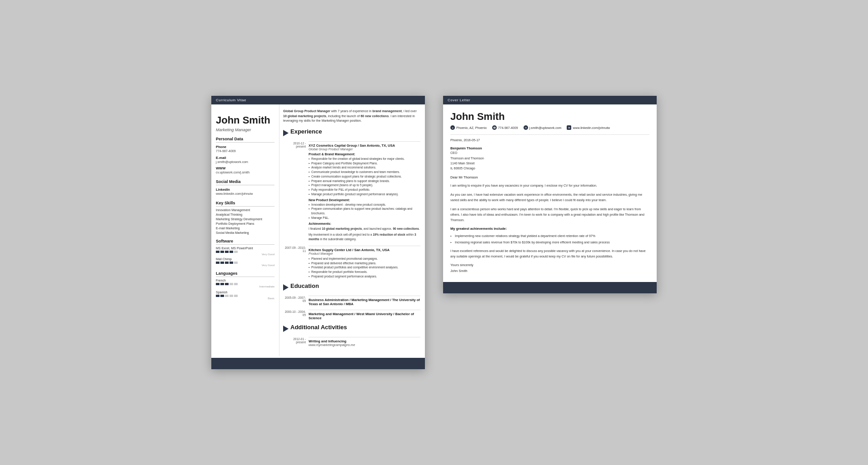 Image resolution: width=868 pixels, height=465 pixels. I want to click on exp-bullet: Manage product portfolio (product segmen…, so click(364, 194).